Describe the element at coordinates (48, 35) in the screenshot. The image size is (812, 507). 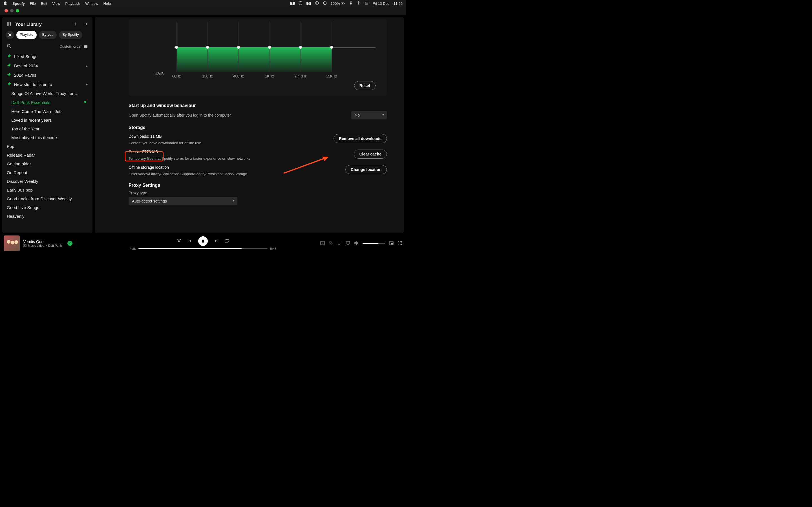
I see `filter-byyou-chip: By you` at that location.